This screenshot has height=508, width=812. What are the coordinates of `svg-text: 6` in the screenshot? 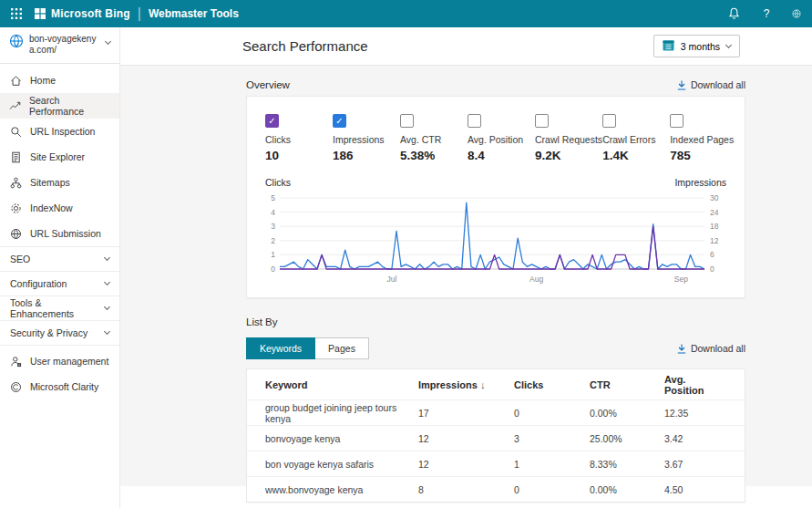 It's located at (713, 254).